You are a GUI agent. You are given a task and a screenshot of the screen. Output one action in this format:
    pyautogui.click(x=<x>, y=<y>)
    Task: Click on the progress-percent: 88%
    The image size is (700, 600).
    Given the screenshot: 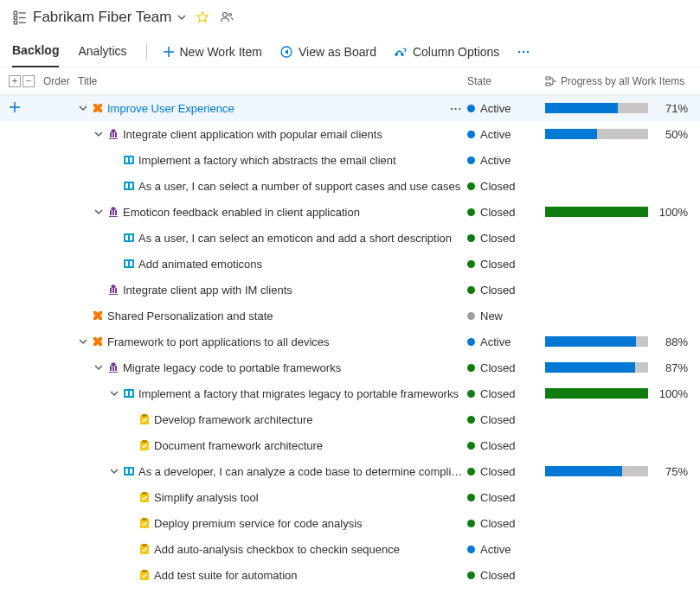 What is the action you would take?
    pyautogui.click(x=671, y=342)
    